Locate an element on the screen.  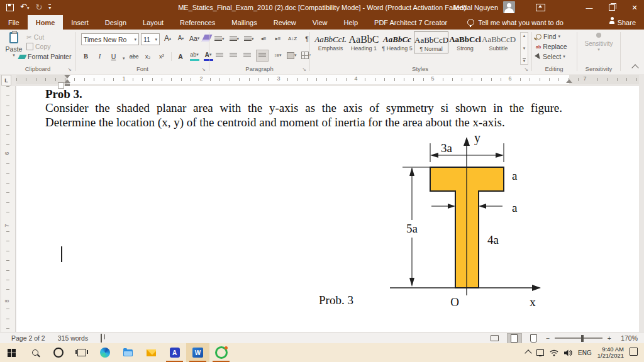
collapse-ribbon-button is located at coordinates (635, 68).